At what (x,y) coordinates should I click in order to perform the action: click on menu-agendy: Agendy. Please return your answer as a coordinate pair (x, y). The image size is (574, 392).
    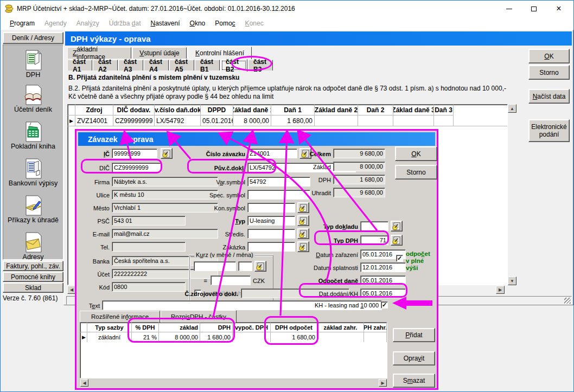
    Looking at the image, I should click on (55, 23).